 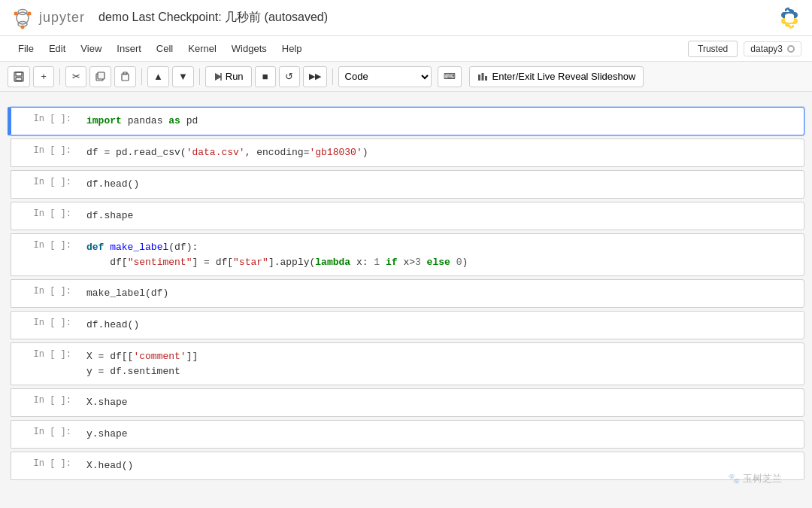 I want to click on cell-content-0: import pandas as pd, so click(x=441, y=121).